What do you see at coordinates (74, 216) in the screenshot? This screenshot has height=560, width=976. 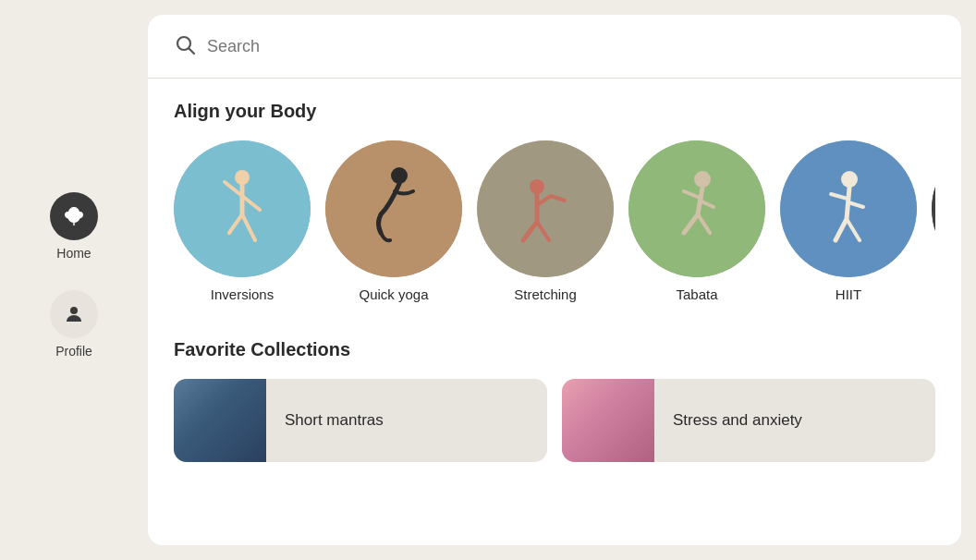 I see `home-lotus-icon` at bounding box center [74, 216].